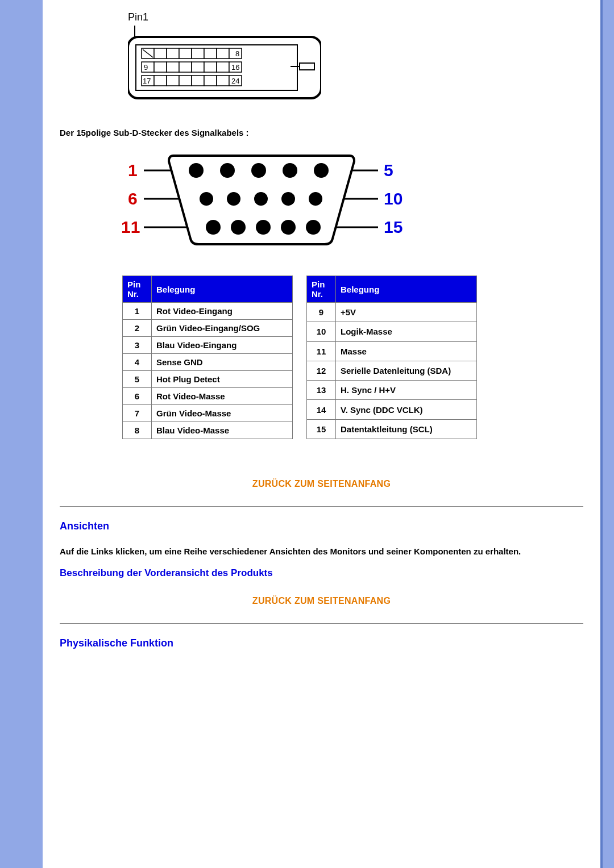  What do you see at coordinates (138, 311) in the screenshot?
I see `pin-number: 1` at bounding box center [138, 311].